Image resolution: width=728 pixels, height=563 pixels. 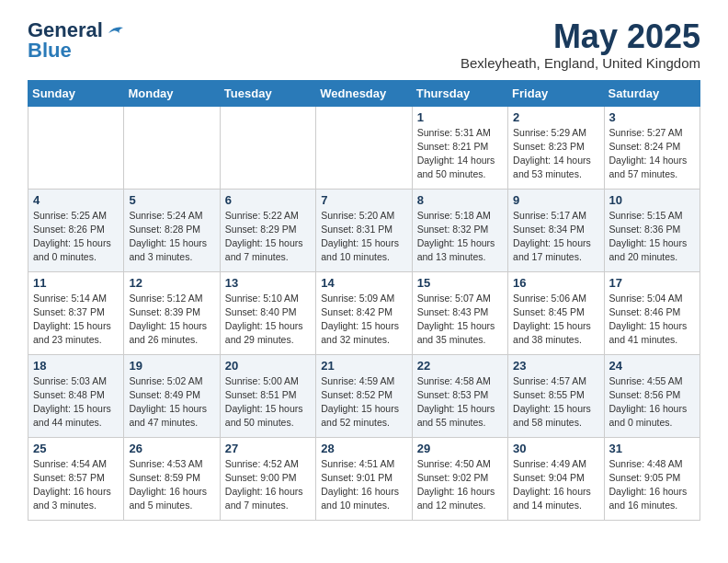 What do you see at coordinates (460, 201) in the screenshot?
I see `day-number: 8` at bounding box center [460, 201].